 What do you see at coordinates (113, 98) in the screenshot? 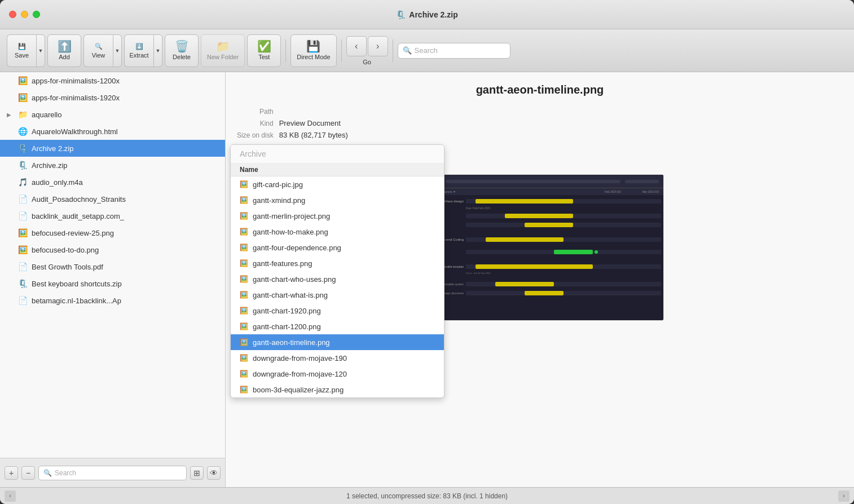
I see `list-item: 🖼️ apps-for-minimalists-1920x` at bounding box center [113, 98].